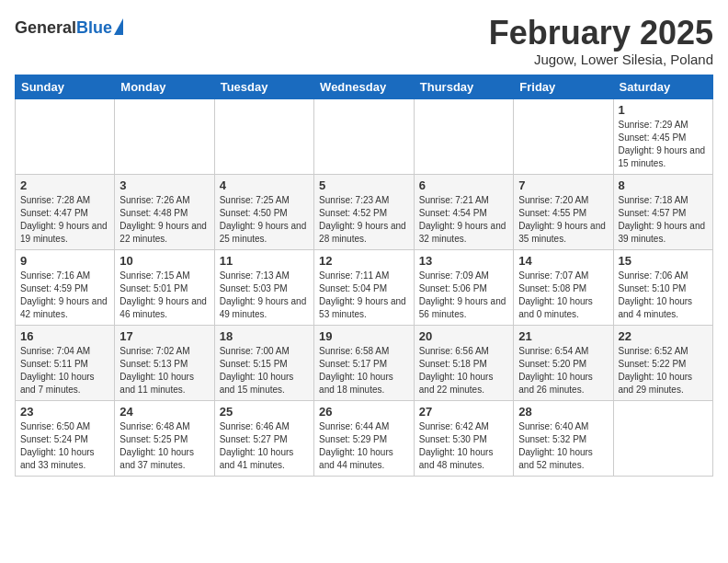 The height and width of the screenshot is (563, 728). I want to click on calendar-cell: 23Sunrise: 6:50 AM Sunset: 5:24 PM Dayli…, so click(65, 438).